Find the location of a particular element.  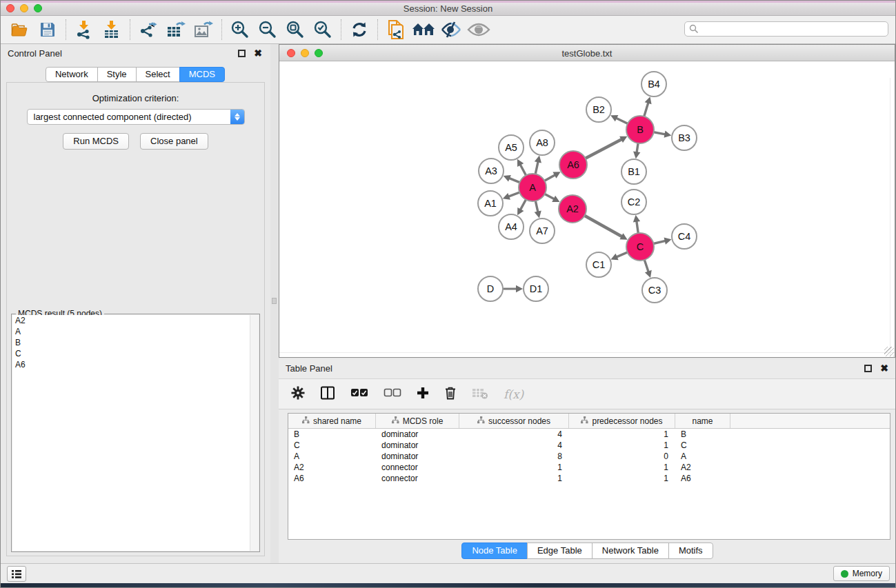

resize-grip-icon is located at coordinates (889, 352).